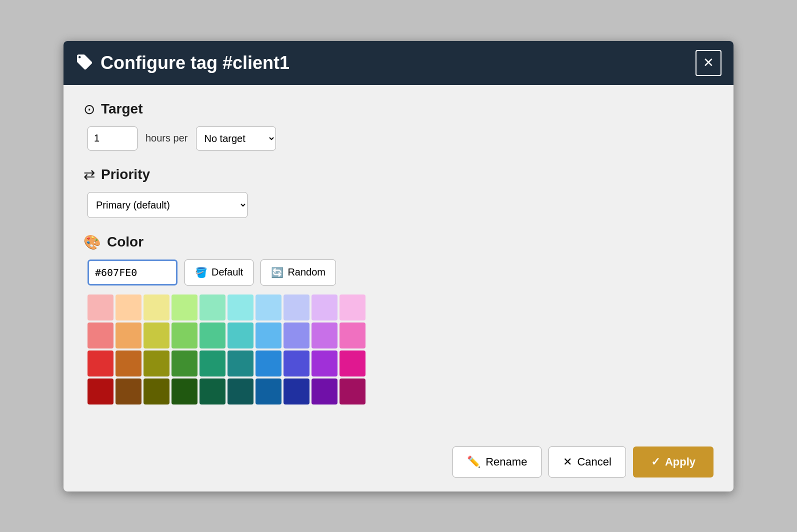  What do you see at coordinates (398, 126) in the screenshot?
I see `target-section: ⊙ Target hours per No target Day Week Mo…` at bounding box center [398, 126].